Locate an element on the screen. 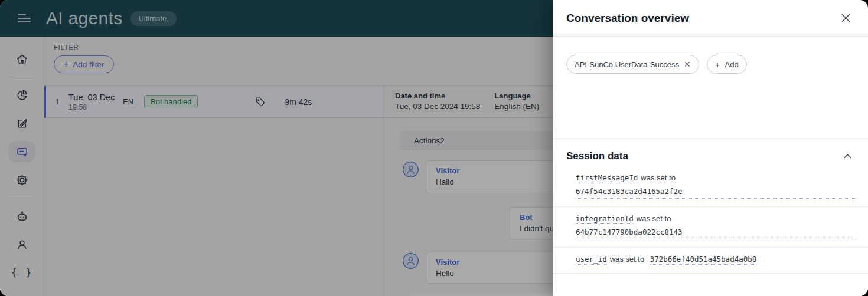 Image resolution: width=868 pixels, height=296 pixels. add-tag-button: + Add is located at coordinates (727, 64).